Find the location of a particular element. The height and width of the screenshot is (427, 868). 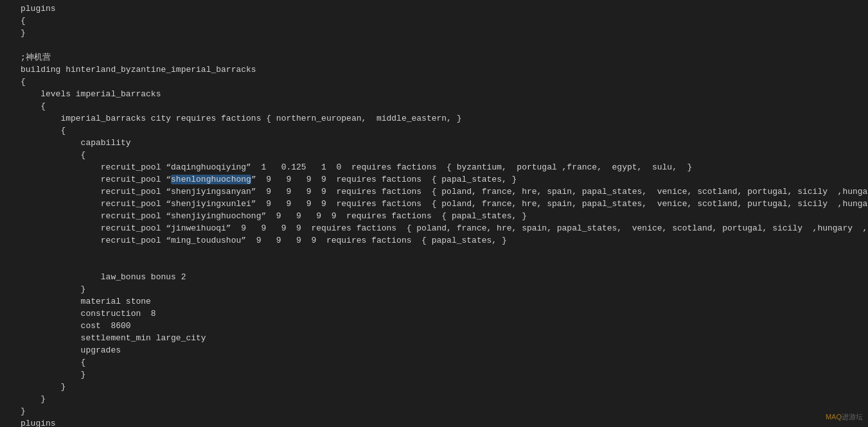

code-line: upgrades is located at coordinates (434, 351).